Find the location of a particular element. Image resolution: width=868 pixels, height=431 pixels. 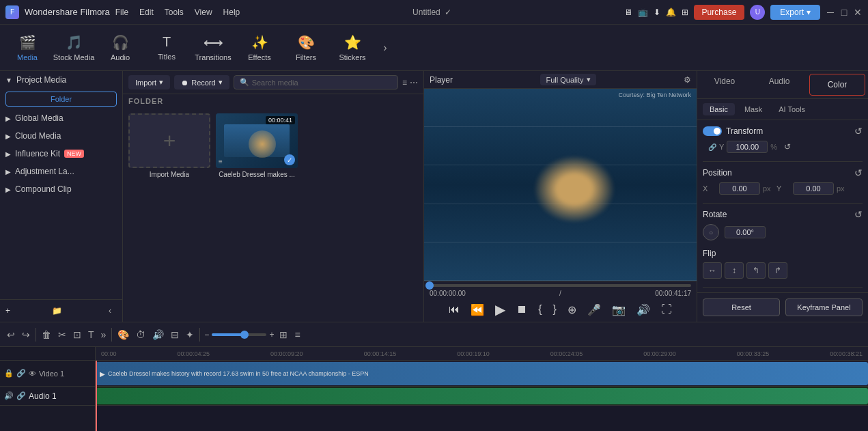

mark-in-button: { is located at coordinates (540, 309).